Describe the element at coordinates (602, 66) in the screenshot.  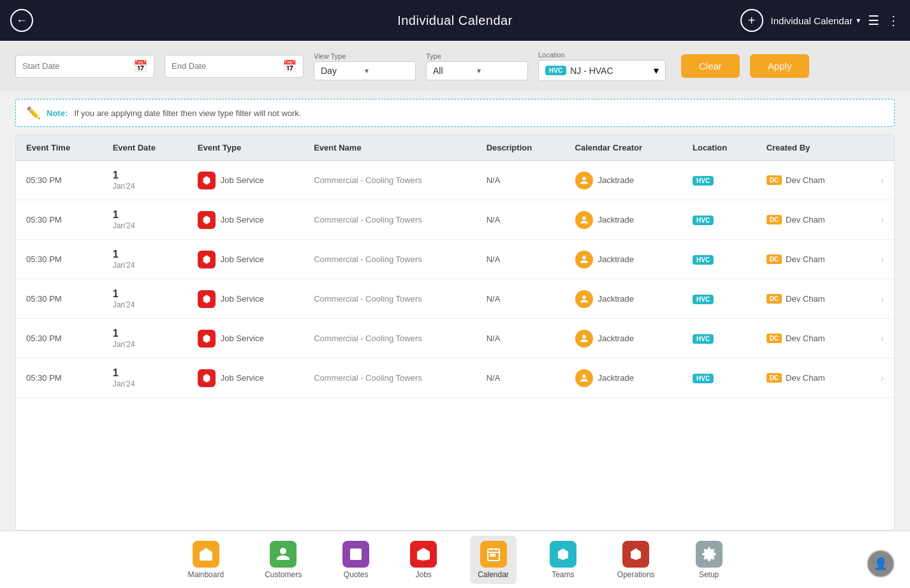
I see `location-dropdown: Location HVC NJ - HVAC ▾` at that location.